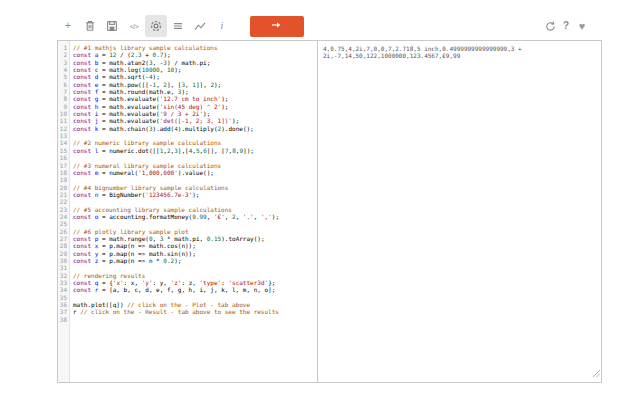 The height and width of the screenshot is (400, 640). Describe the element at coordinates (566, 26) in the screenshot. I see `help-button: ?` at that location.